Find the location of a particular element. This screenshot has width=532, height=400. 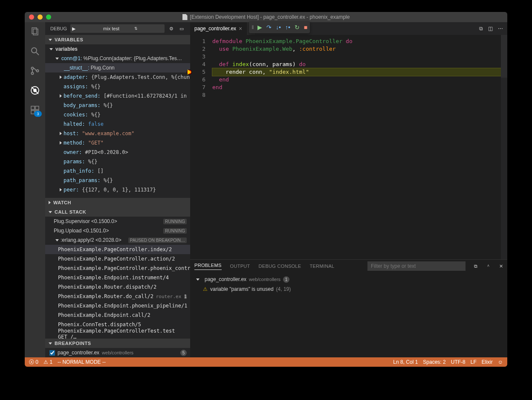

tab-problems: PROBLEMS is located at coordinates (208, 266).